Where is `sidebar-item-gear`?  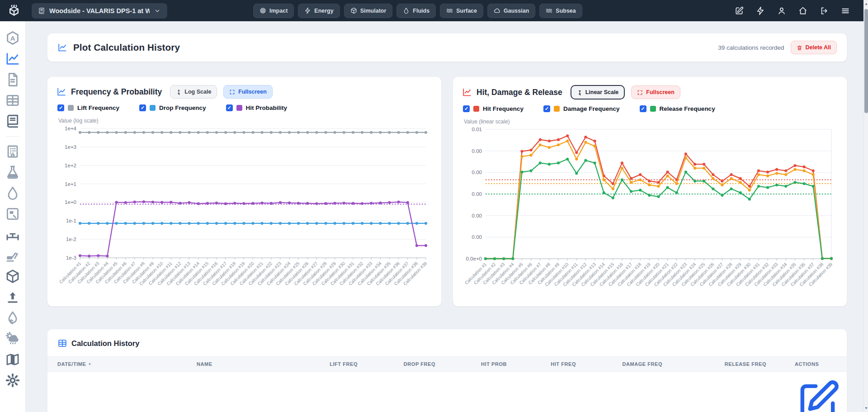 sidebar-item-gear is located at coordinates (13, 380).